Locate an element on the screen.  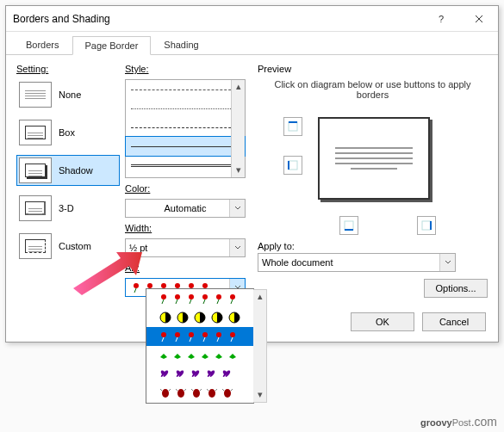
tab-page-border: Page Border is located at coordinates (112, 46).